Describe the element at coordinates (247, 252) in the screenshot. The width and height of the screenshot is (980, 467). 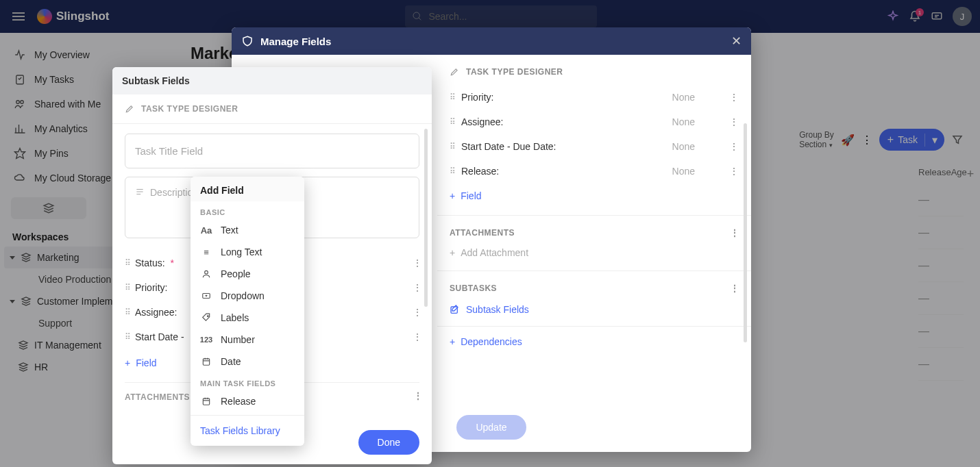
I see `field-type-longtext: ≡Long Text` at that location.